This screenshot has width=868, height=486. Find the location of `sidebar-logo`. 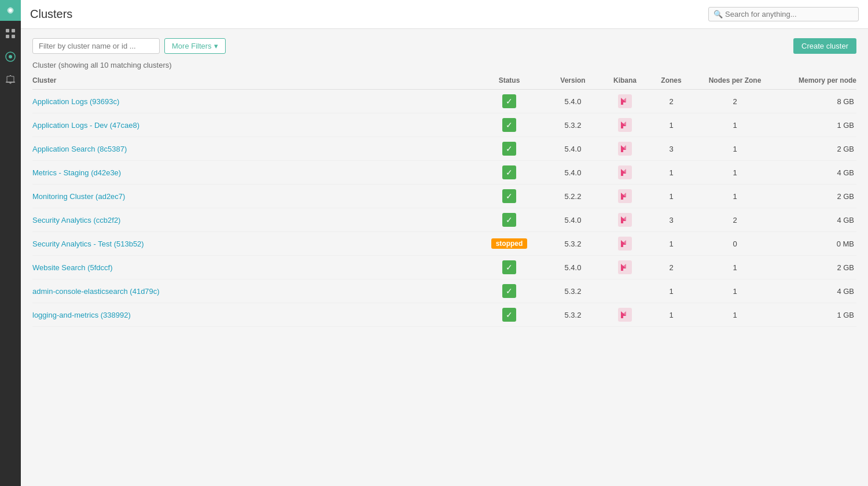

sidebar-logo is located at coordinates (10, 10).